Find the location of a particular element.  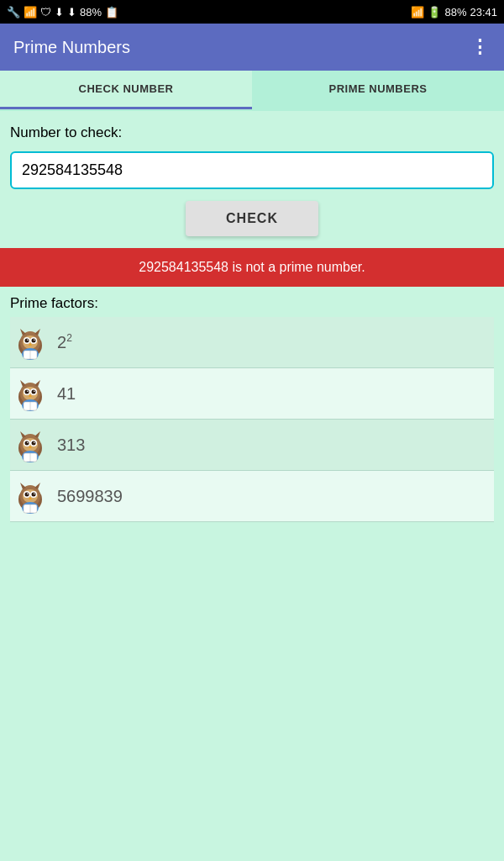

battery-pct: 88% is located at coordinates (455, 12).